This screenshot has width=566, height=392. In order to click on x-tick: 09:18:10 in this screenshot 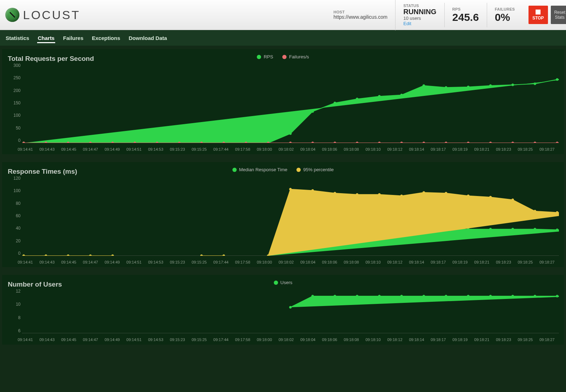, I will do `click(373, 340)`.